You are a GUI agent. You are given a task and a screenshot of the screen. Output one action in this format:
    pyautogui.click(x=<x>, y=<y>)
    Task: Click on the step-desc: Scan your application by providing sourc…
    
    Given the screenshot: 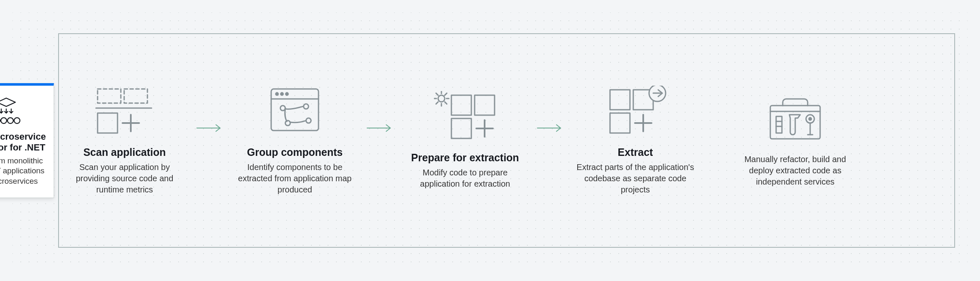 What is the action you would take?
    pyautogui.click(x=125, y=179)
    